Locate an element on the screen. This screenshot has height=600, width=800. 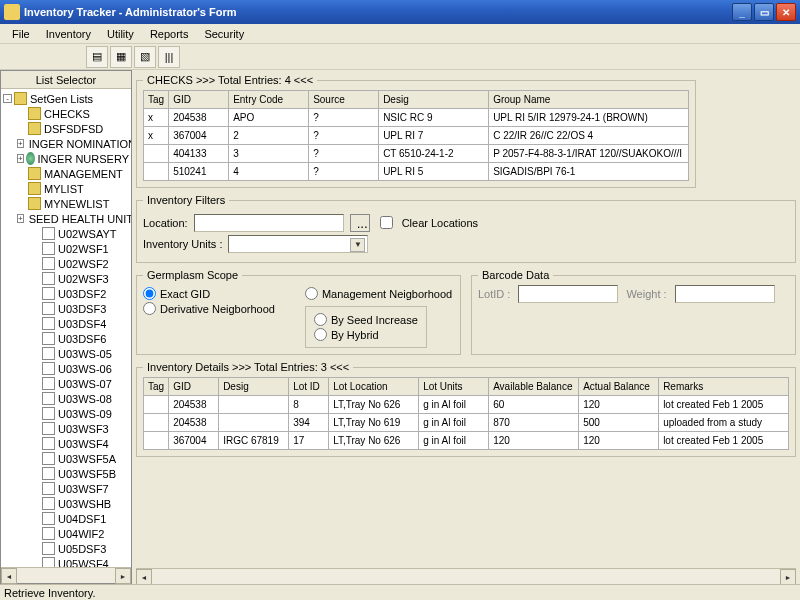
radio-by-hybrid: By Hybrid is located at coordinates (366, 334).